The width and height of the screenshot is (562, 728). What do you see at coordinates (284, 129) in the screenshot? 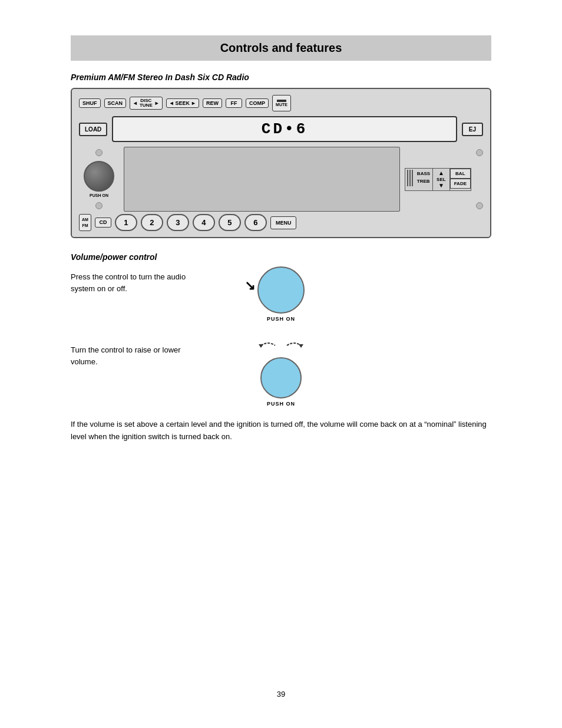
I see `cd-display: CD•6` at bounding box center [284, 129].